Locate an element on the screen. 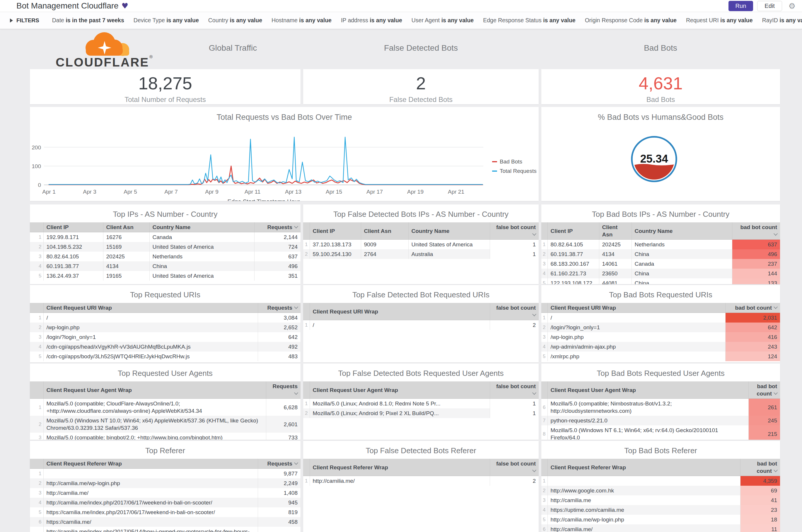 Image resolution: width=802 pixels, height=532 pixels. row-number: 2 is located at coordinates (545, 491).